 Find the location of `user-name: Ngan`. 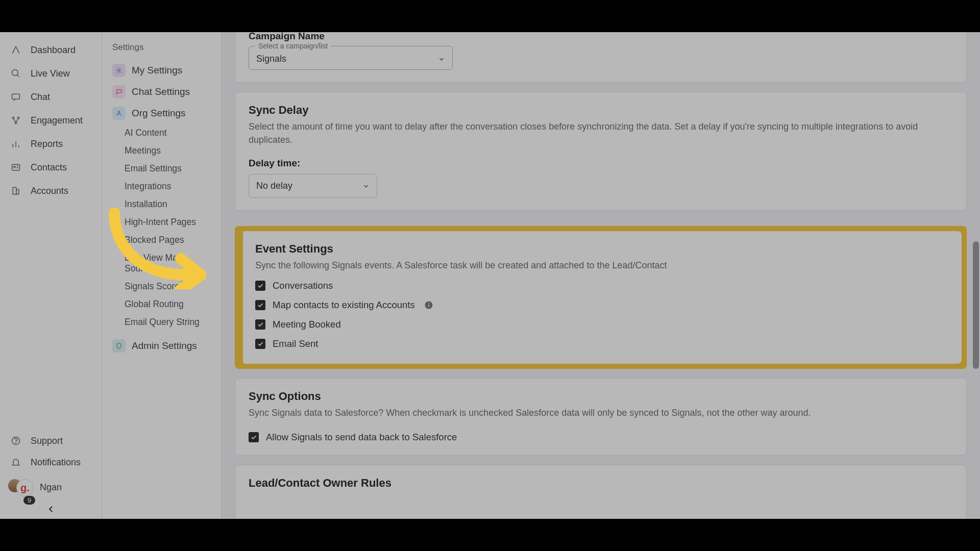

user-name: Ngan is located at coordinates (51, 488).